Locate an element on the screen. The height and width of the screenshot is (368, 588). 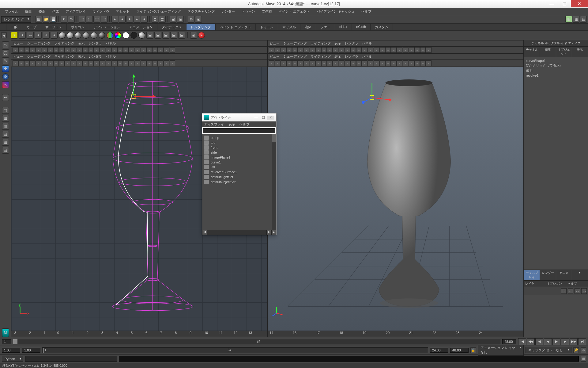
select-by-type-icon: ⬚ is located at coordinates (82, 19).